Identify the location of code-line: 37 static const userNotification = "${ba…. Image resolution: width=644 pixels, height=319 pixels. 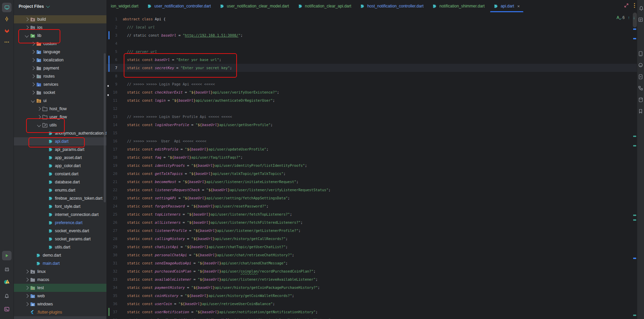
(372, 312).